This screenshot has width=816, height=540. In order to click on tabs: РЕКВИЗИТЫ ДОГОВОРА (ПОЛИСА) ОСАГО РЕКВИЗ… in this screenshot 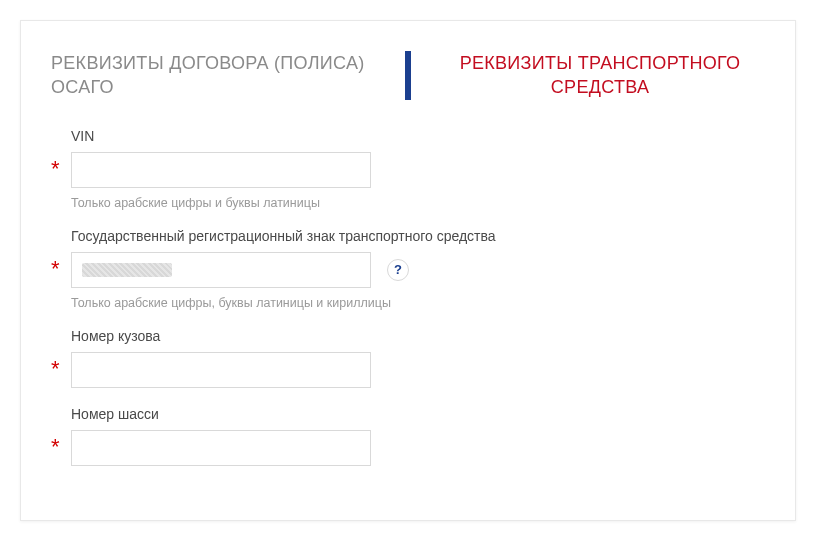, I will do `click(408, 76)`.